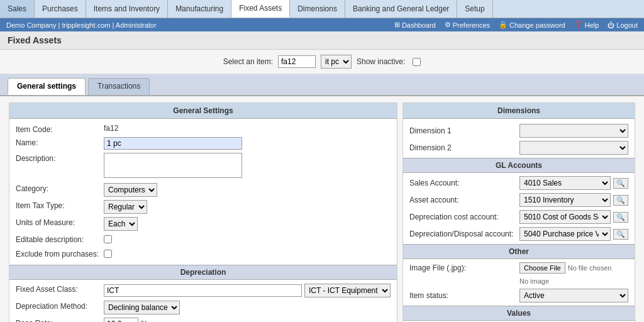 Image resolution: width=644 pixels, height=322 pixels. I want to click on item-status-value: Active, so click(574, 296).